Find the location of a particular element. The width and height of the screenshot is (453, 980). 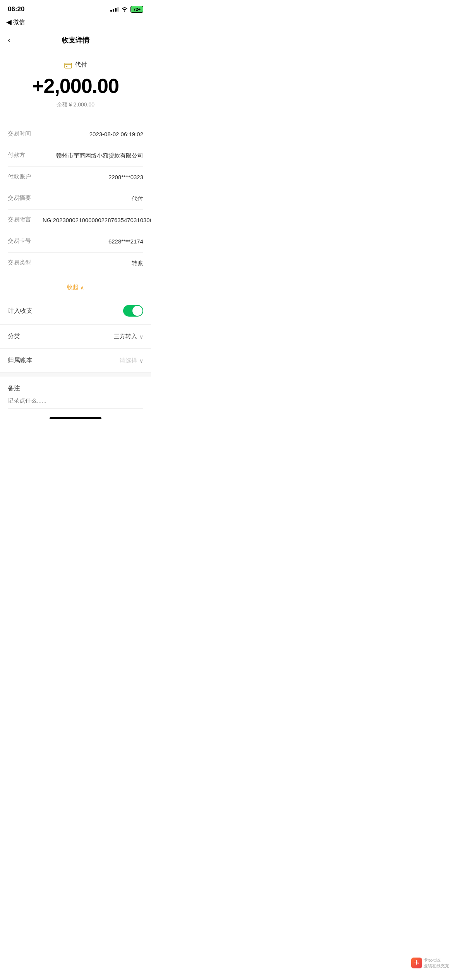

detail-label-payer: 付款方 is located at coordinates (23, 155).